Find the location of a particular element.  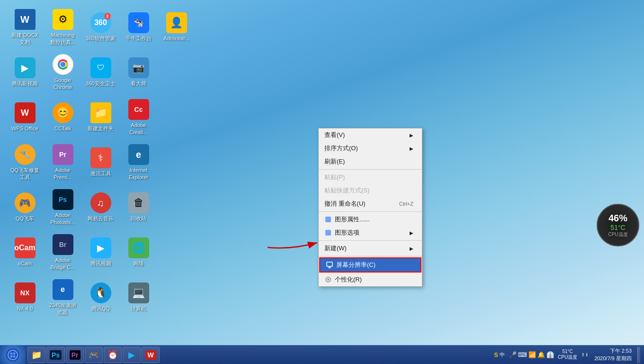

cpu-widget: 46% 51°C CPU温度 is located at coordinates (618, 225).